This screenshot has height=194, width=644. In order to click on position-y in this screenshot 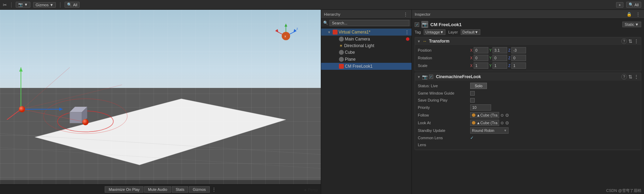, I will do `click(500, 50)`.